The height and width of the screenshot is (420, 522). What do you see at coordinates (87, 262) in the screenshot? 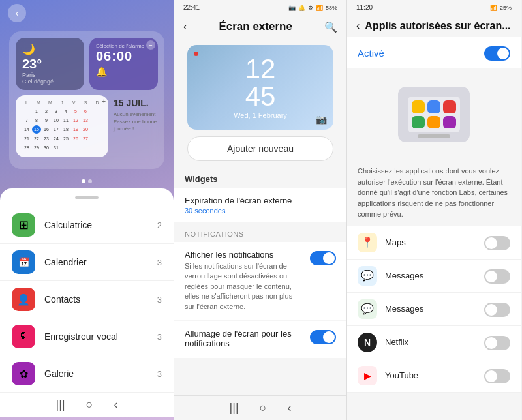
I see `list-item: 📅 Calendrier 3` at bounding box center [87, 262].